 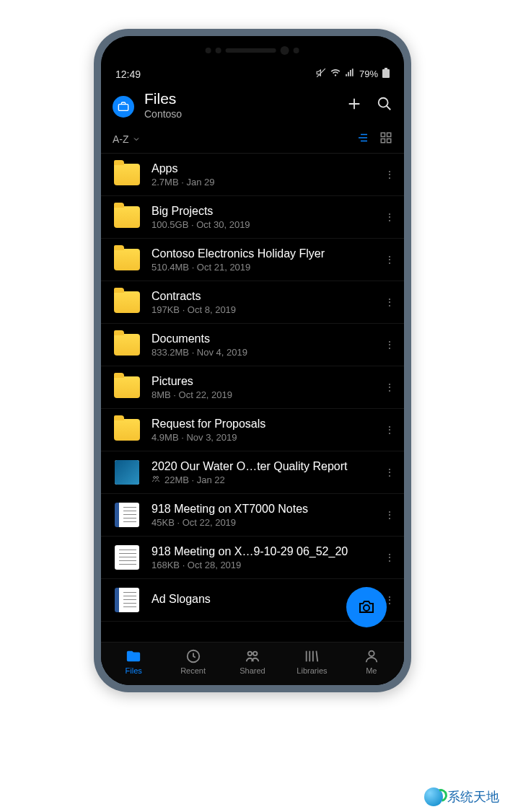 What do you see at coordinates (262, 522) in the screenshot?
I see `file-meta: 45KB · Oct 22, 2019` at bounding box center [262, 522].